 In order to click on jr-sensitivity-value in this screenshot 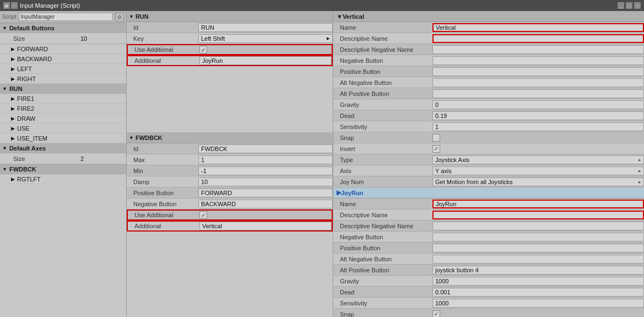, I will do `click(538, 303)`.